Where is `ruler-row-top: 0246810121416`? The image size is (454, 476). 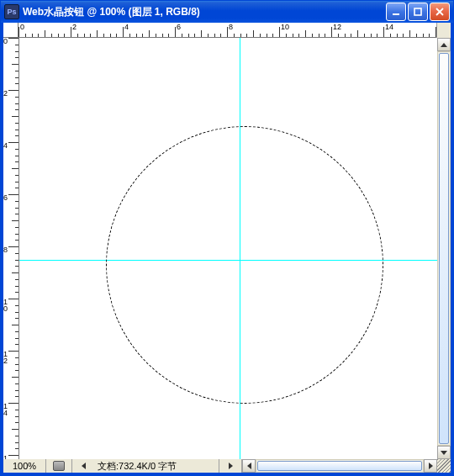 ruler-row-top: 0246810121416 is located at coordinates (227, 30).